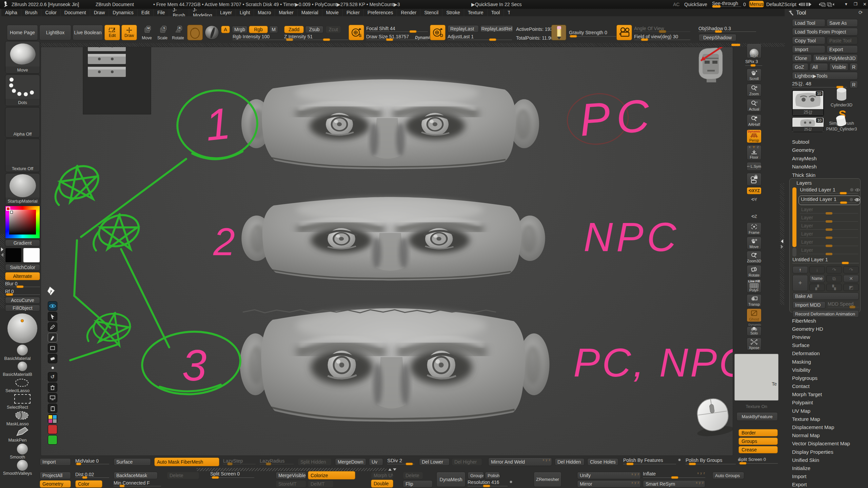 This screenshot has width=868, height=488. I want to click on subpalette-divider, so click(292, 470).